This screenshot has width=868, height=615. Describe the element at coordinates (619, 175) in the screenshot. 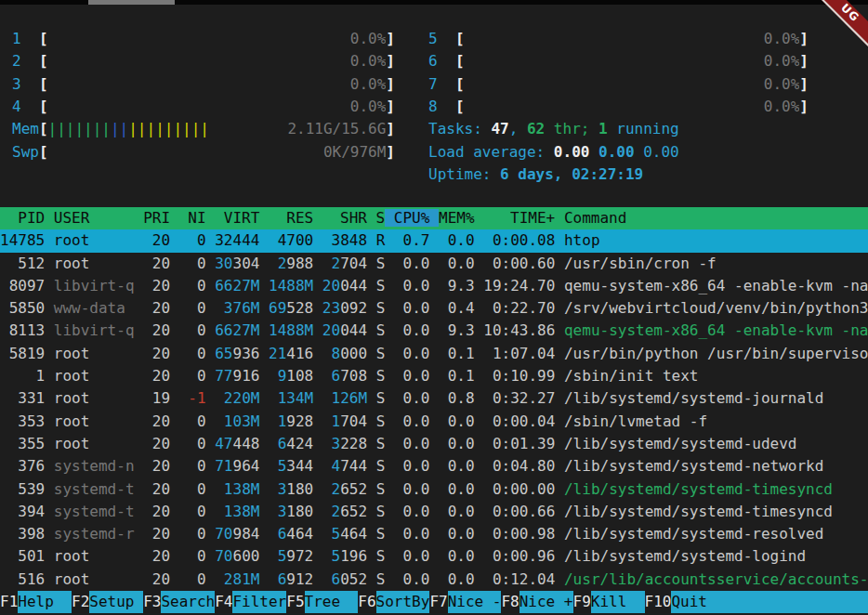

I see `uptime: Uptime: 6 days, 02:27:19` at that location.